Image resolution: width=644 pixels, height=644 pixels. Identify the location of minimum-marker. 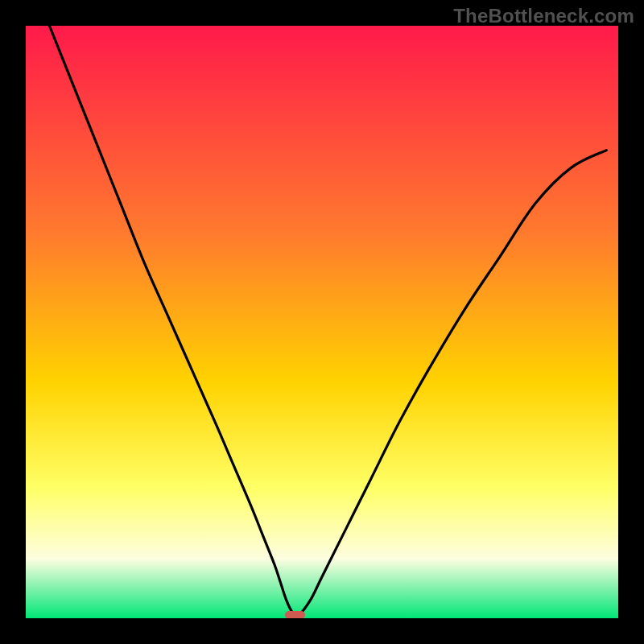
(295, 615).